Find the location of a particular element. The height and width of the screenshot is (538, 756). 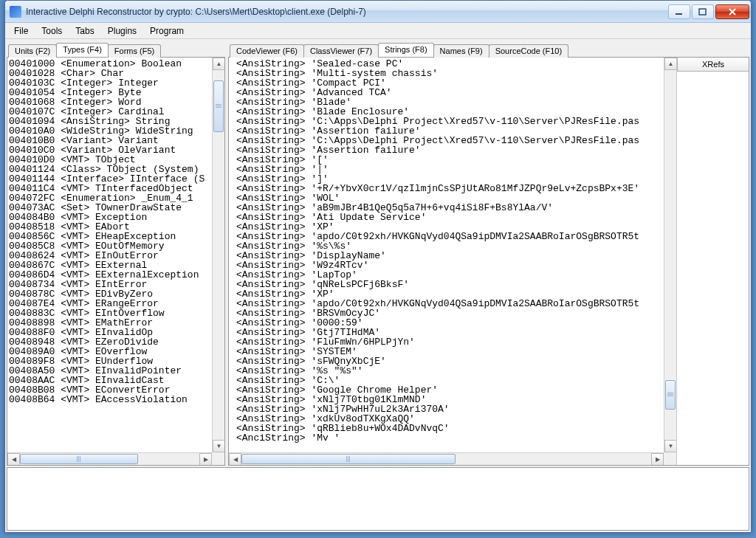

xrefs-column: XRefs is located at coordinates (712, 261).